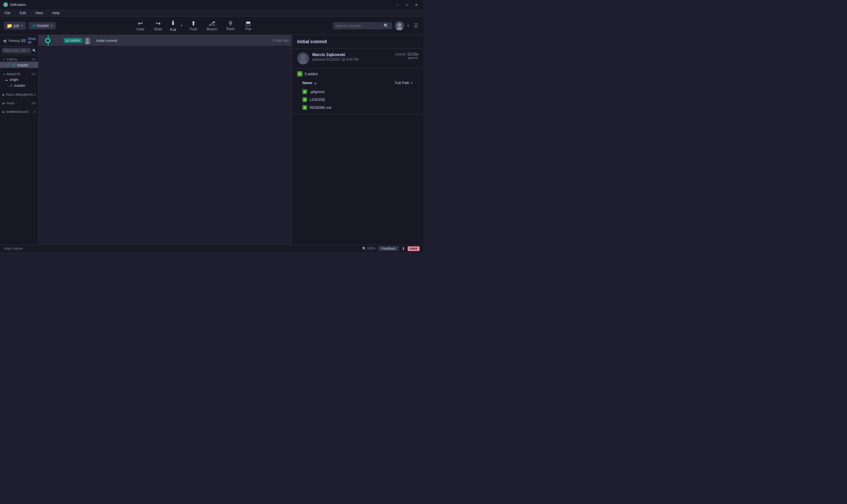 The image size is (847, 504). I want to click on commit-detail-title: Initial commit, so click(358, 42).